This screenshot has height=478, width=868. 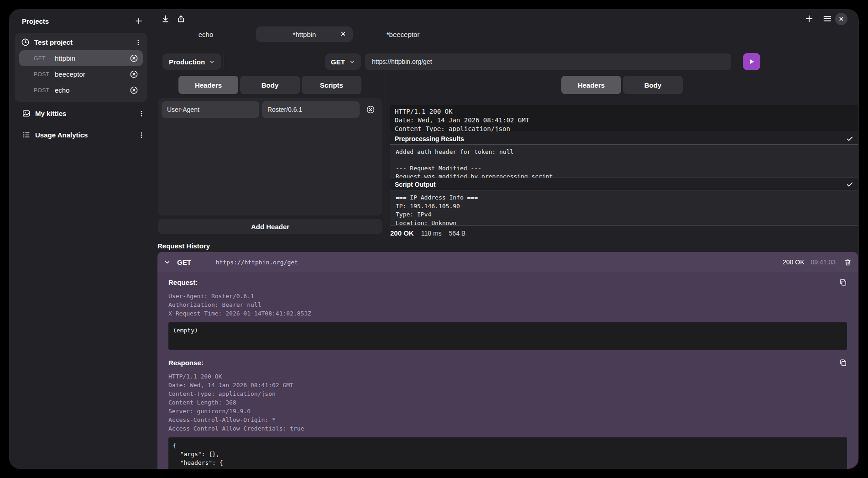 What do you see at coordinates (26, 135) in the screenshot?
I see `list-icon` at bounding box center [26, 135].